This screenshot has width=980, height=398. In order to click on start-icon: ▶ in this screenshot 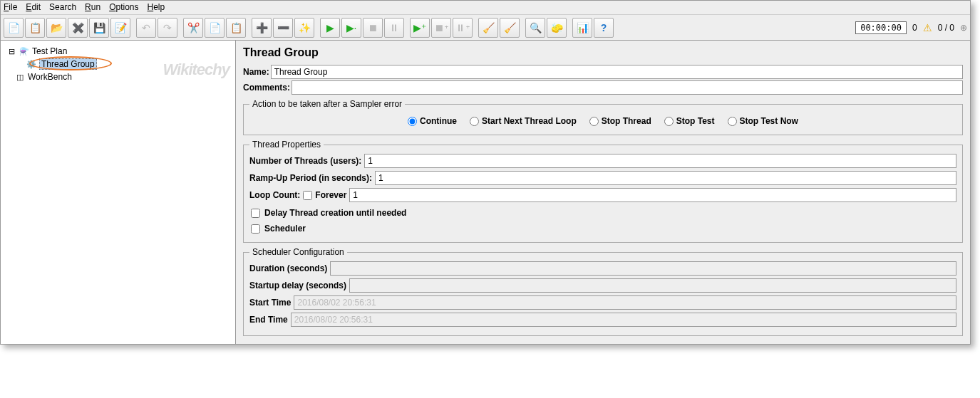, I will do `click(330, 28)`.